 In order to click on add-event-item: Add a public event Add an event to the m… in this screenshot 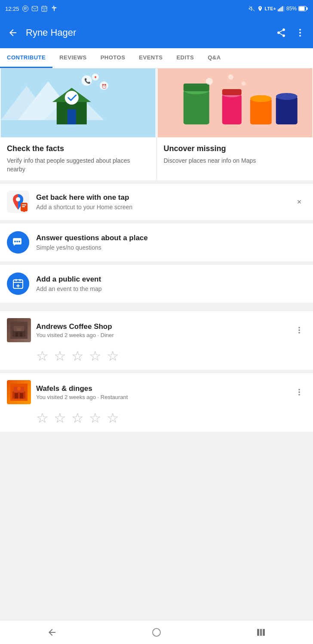, I will do `click(156, 284)`.